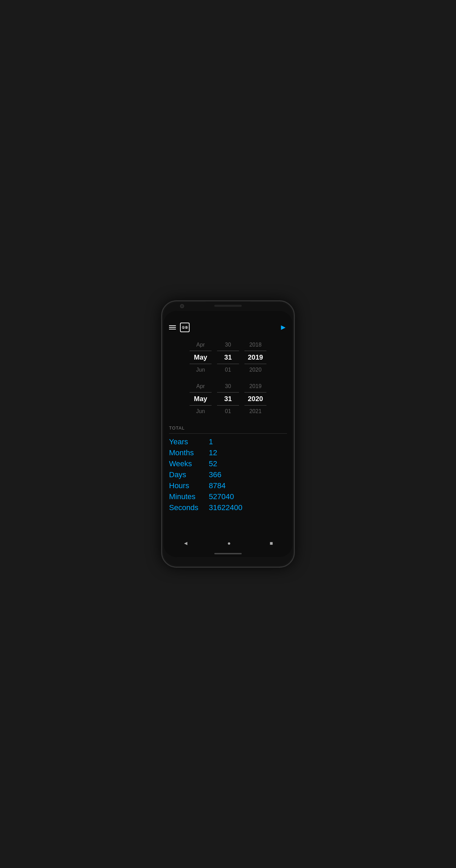 This screenshot has height=868, width=456. I want to click on total-section: TOTAL Years 1 Months 12 Weeks 52 Days 36…, so click(228, 469).